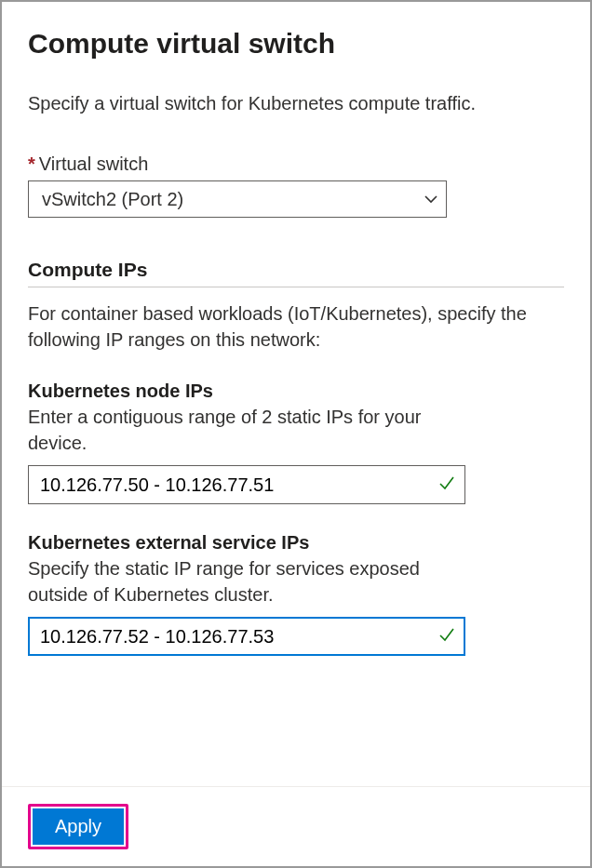 The height and width of the screenshot is (868, 592). What do you see at coordinates (237, 199) in the screenshot?
I see `virtual-switch-select-value: vSwitch2 (Port 2)` at bounding box center [237, 199].